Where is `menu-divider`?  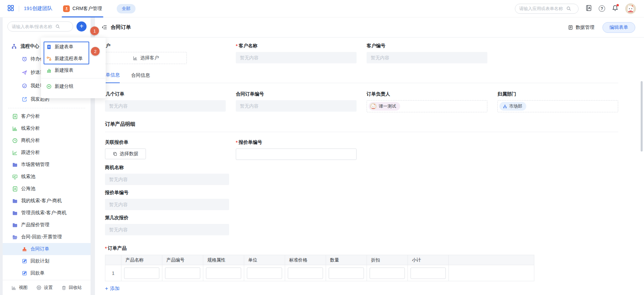
menu-divider is located at coordinates (73, 78).